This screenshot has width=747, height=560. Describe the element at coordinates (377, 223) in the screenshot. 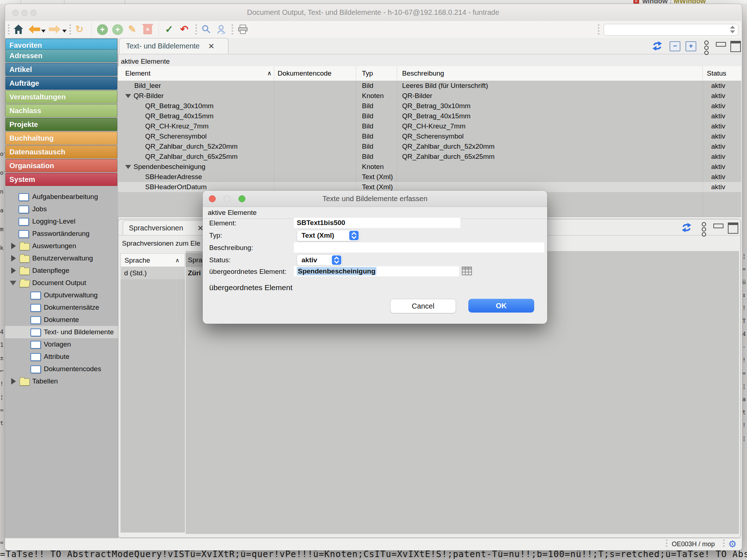

I see `element-field: SBText1bis500` at that location.